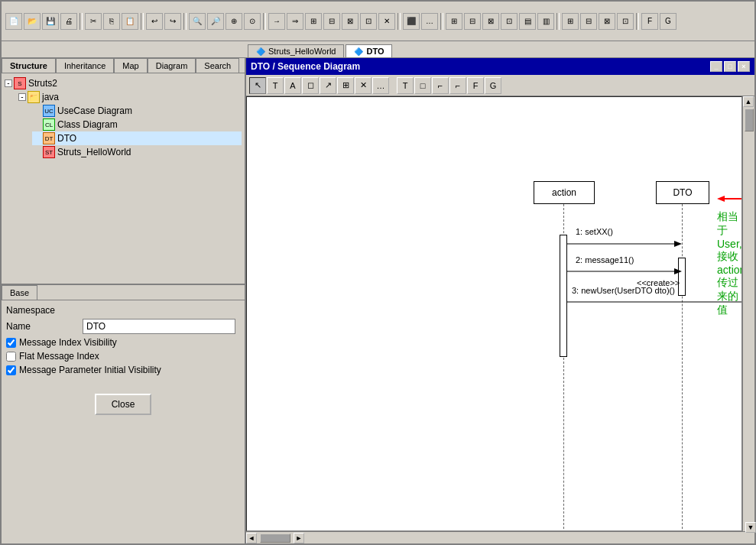 Image resolution: width=756 pixels, height=545 pixels. What do you see at coordinates (332, 21) in the screenshot?
I see `tool4-btn: ⊟` at bounding box center [332, 21].